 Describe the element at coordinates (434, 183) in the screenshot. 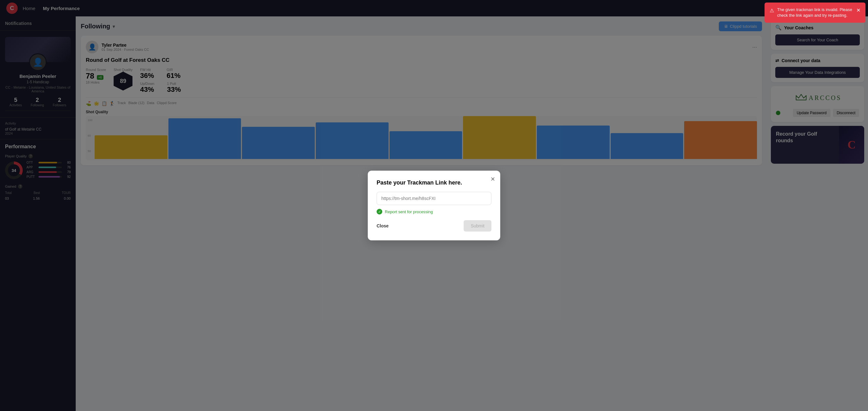

I see `modal-title: Paste your Trackman Link here.` at that location.